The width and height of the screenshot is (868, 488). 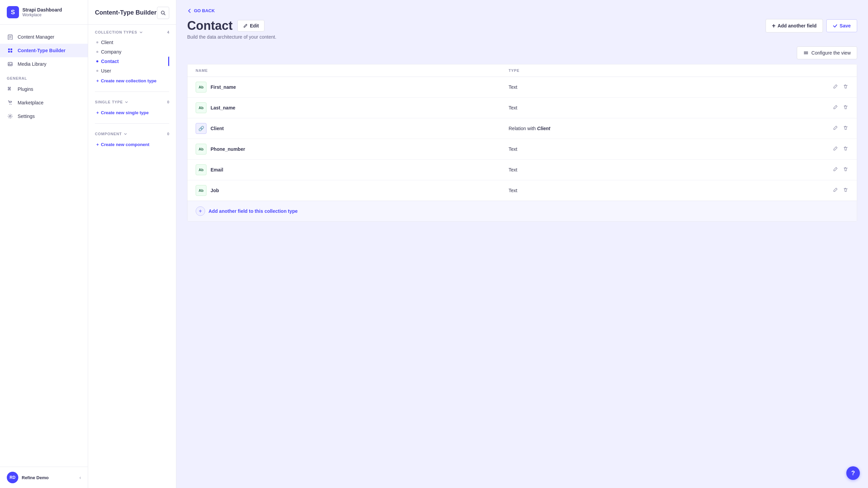 What do you see at coordinates (10, 103) in the screenshot?
I see `cart-icon` at bounding box center [10, 103].